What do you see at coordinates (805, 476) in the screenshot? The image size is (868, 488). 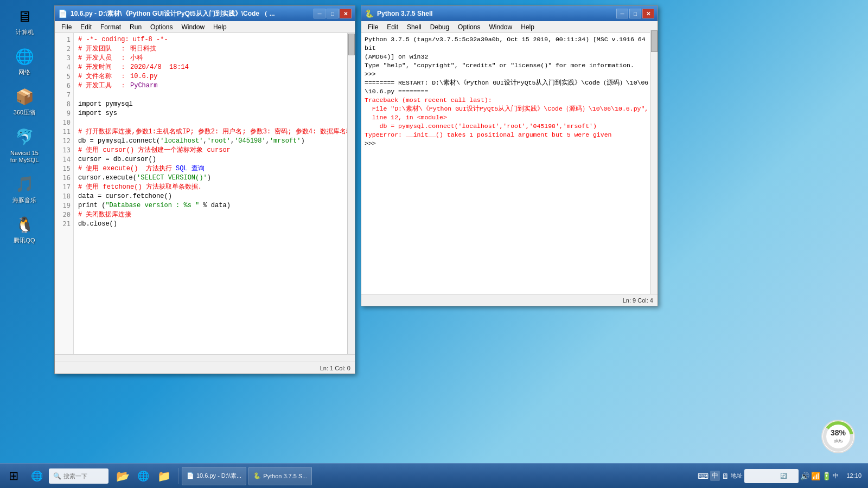 I see `volume-icon: 🔊` at bounding box center [805, 476].